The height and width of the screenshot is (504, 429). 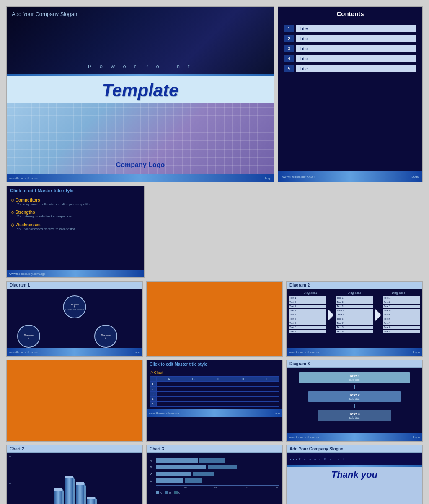 What do you see at coordinates (214, 460) in the screenshot?
I see `hbar-row-4: 4` at bounding box center [214, 460].